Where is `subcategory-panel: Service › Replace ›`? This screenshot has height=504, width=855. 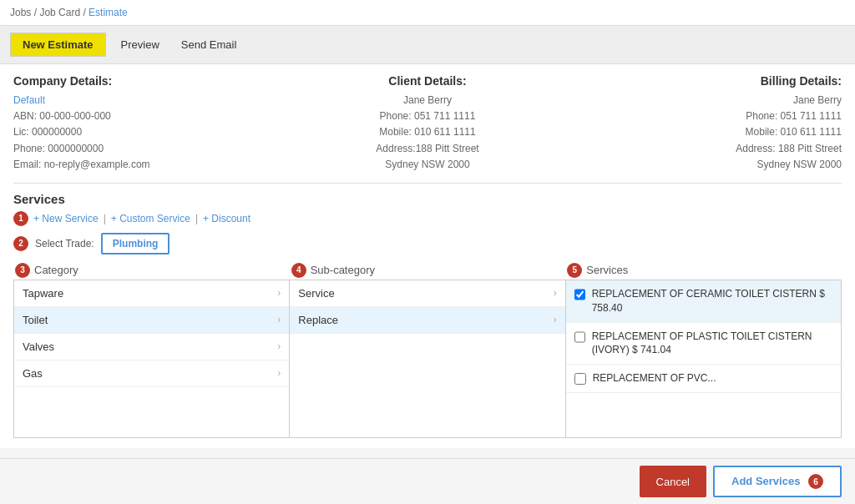 subcategory-panel: Service › Replace › is located at coordinates (428, 359).